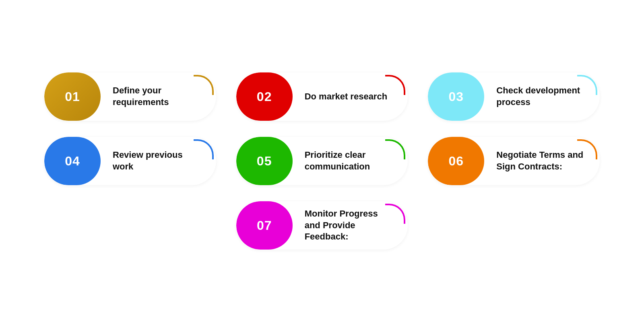 This screenshot has height=322, width=644. I want to click on card-inner-03: 03 Check development process, so click(514, 97).